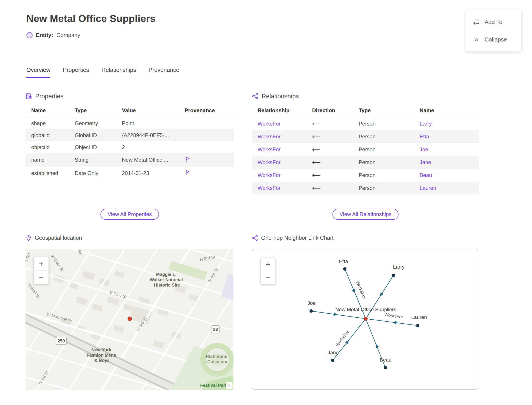 This screenshot has height=405, width=532. What do you see at coordinates (130, 111) in the screenshot?
I see `properties-table-header: Name Type Value Provenance` at bounding box center [130, 111].